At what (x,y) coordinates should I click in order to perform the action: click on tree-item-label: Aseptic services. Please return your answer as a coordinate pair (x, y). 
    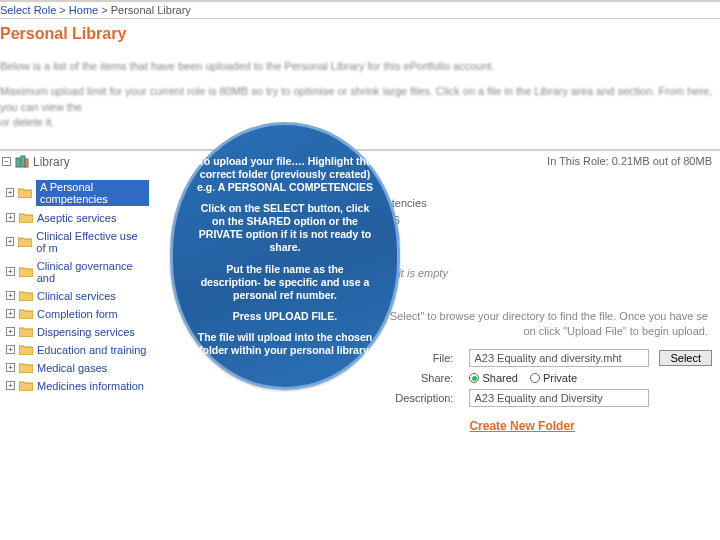
    Looking at the image, I should click on (76, 218).